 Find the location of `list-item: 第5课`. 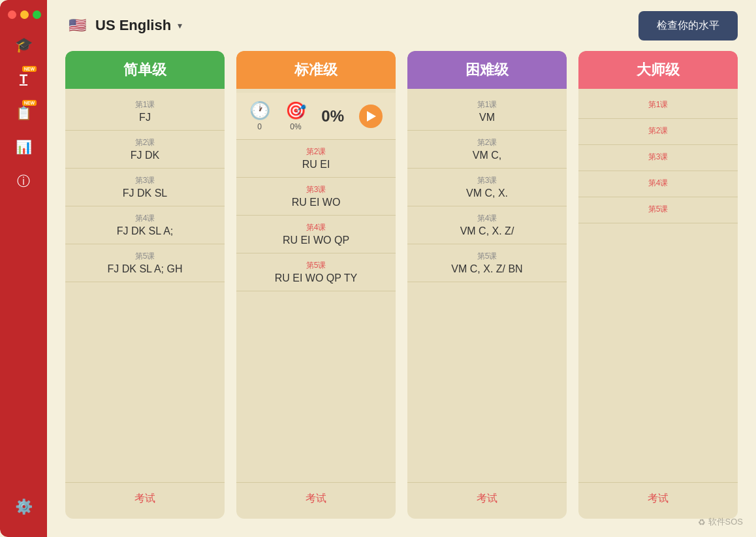

list-item: 第5课 is located at coordinates (658, 210).